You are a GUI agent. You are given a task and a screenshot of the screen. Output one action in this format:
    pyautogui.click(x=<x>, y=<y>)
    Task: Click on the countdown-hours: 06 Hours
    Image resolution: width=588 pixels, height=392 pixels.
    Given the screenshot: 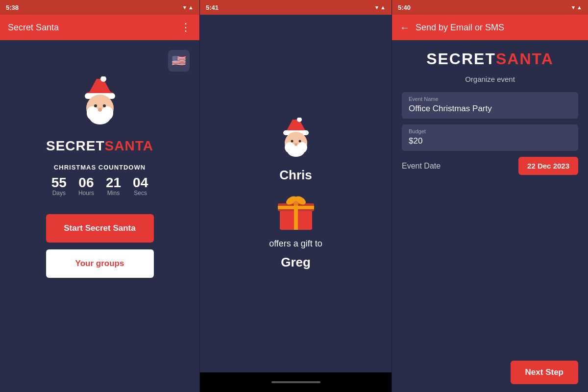 What is the action you would take?
    pyautogui.click(x=86, y=186)
    